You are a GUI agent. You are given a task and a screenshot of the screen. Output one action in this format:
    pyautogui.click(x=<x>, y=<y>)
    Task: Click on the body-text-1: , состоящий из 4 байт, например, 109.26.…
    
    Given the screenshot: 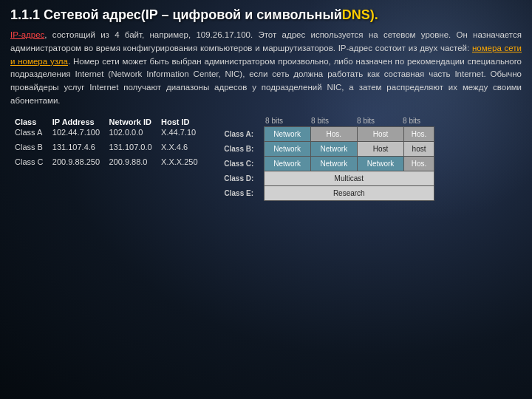 What is the action you would take?
    pyautogui.click(x=266, y=41)
    